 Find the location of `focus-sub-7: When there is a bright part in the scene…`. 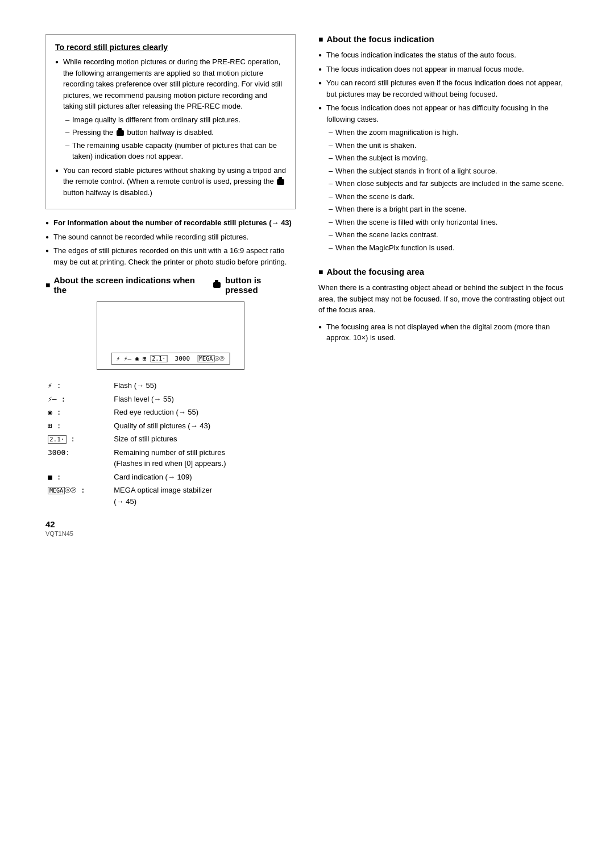

focus-sub-7: When there is a bright part in the scene… is located at coordinates (447, 209).